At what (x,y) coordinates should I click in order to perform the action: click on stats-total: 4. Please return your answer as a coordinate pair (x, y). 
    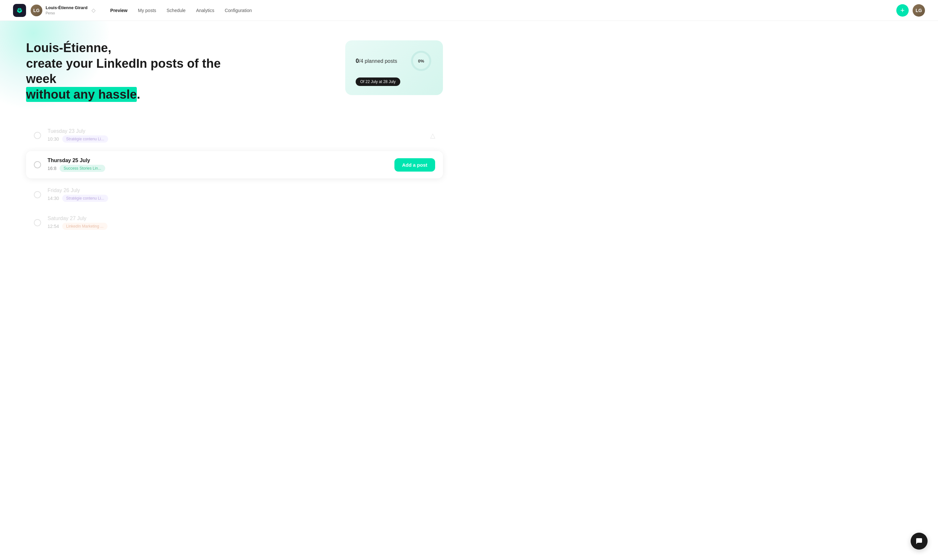
    Looking at the image, I should click on (362, 61).